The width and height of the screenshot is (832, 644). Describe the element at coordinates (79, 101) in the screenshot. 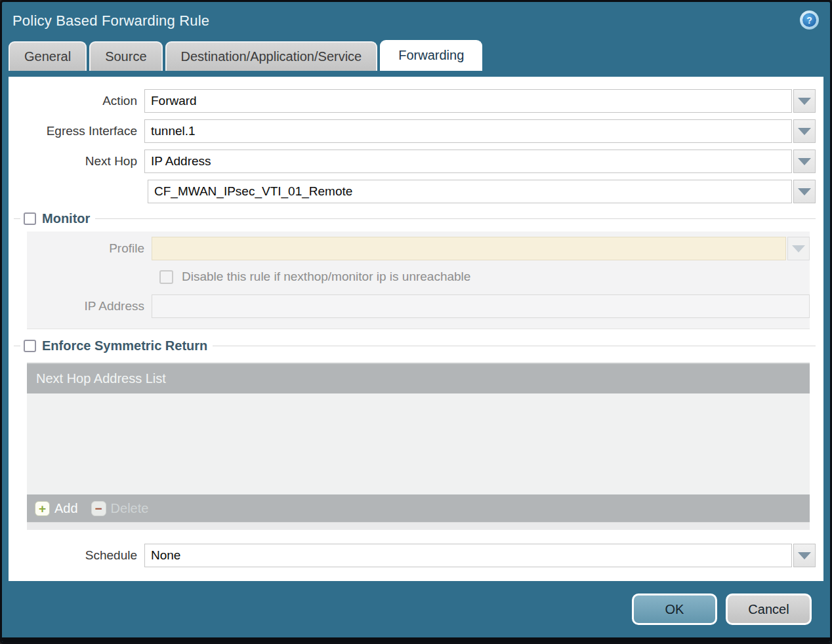

I see `action-label: Action` at that location.